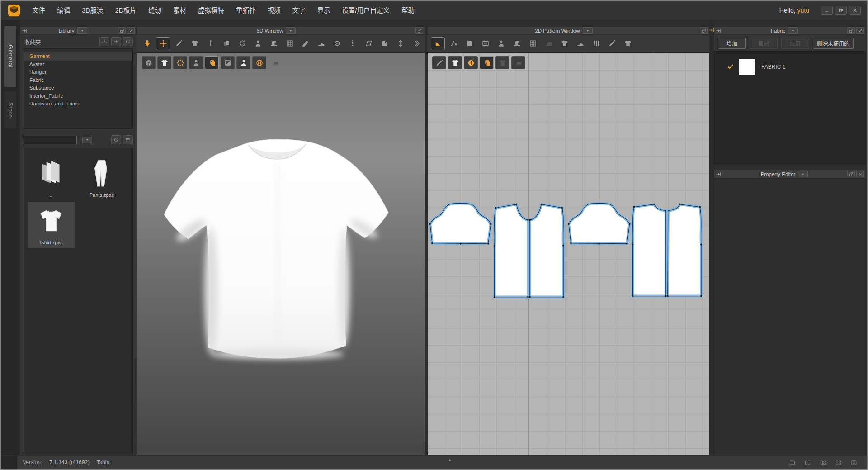 The height and width of the screenshot is (470, 868). I want to click on tab-store: Store, so click(10, 110).